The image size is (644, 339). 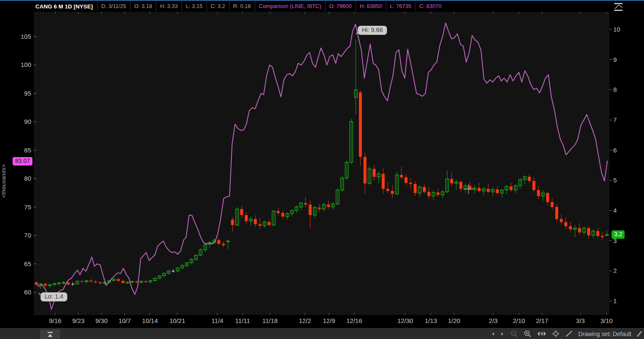 I want to click on zoom-in-icon, so click(x=527, y=334).